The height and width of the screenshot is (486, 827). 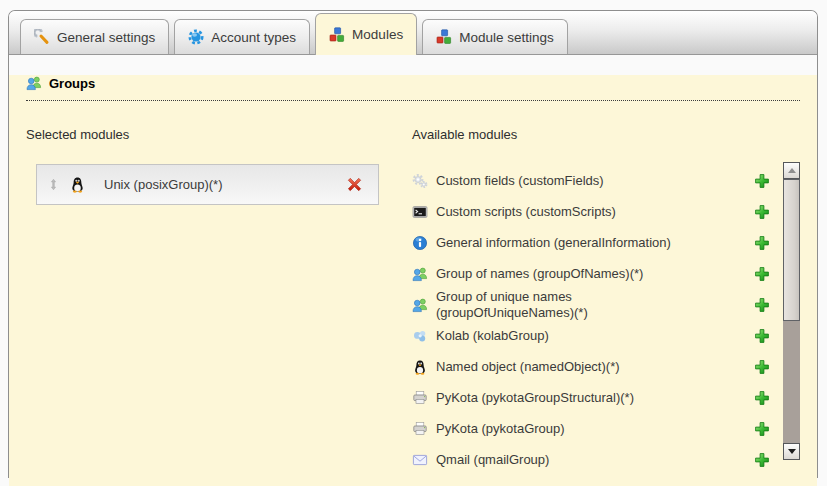 What do you see at coordinates (366, 34) in the screenshot?
I see `tab-modules: Modules` at bounding box center [366, 34].